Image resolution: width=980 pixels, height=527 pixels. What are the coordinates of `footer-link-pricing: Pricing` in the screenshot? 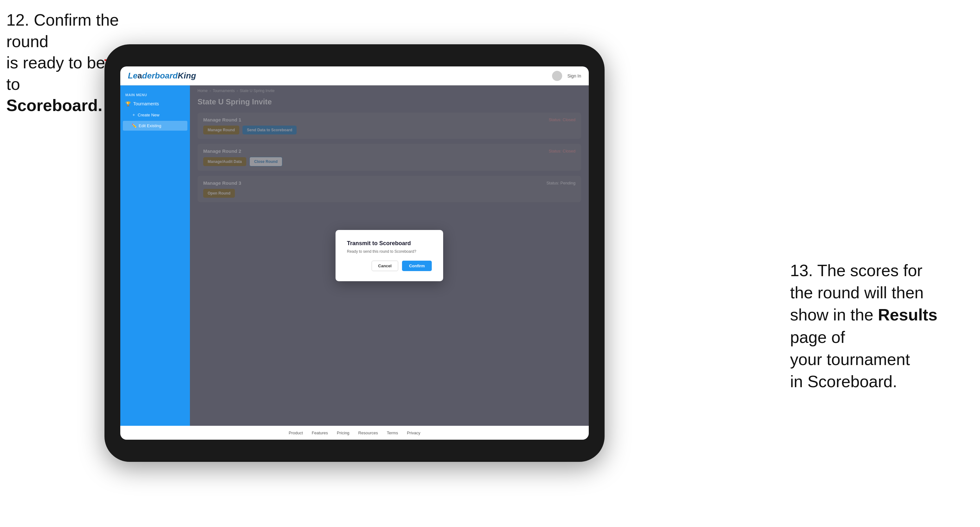 It's located at (343, 433).